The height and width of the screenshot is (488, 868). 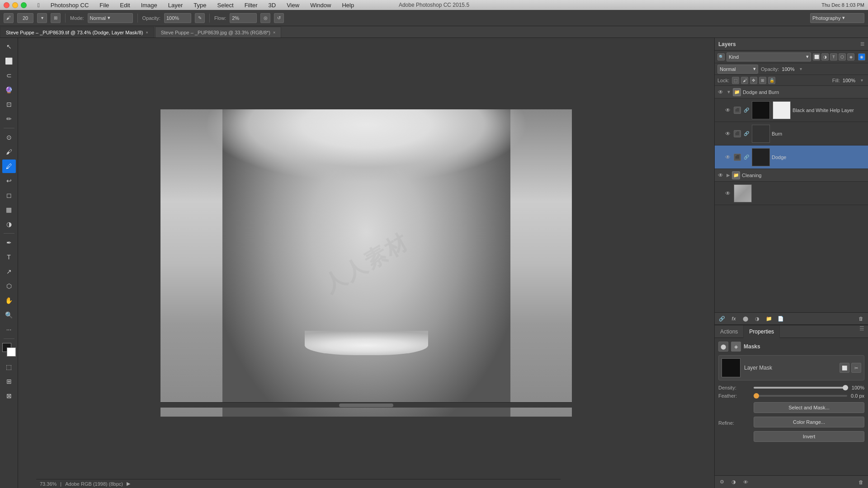 What do you see at coordinates (791, 110) in the screenshot?
I see `layer-bw-help: 👁 ⬛ 🔗 Black and White Help Layer` at bounding box center [791, 110].